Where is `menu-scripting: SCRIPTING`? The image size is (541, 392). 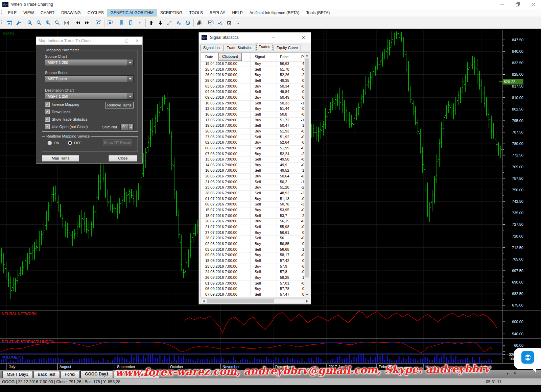 menu-scripting: SCRIPTING is located at coordinates (171, 13).